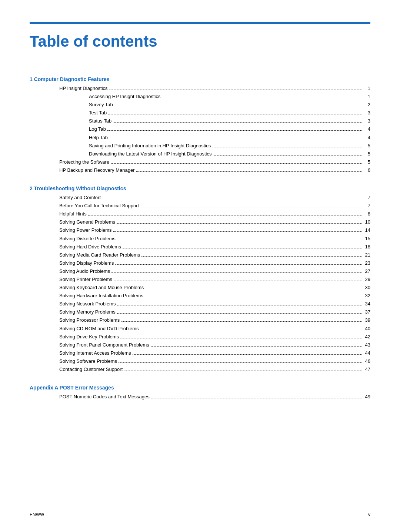 This screenshot has width=400, height=532. What do you see at coordinates (237, 122) in the screenshot?
I see `entry-dots-e5` at bounding box center [237, 122].